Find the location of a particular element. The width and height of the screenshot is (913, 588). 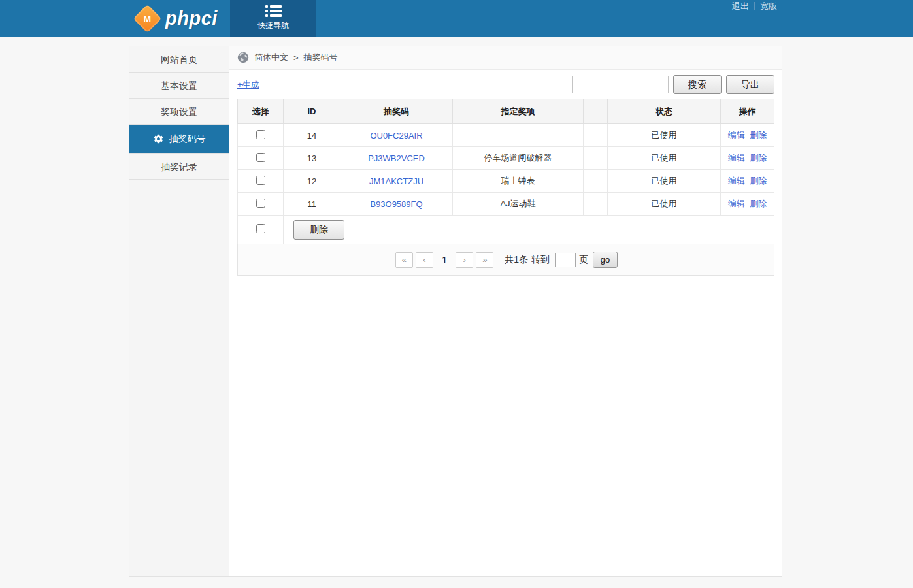

page-number-input is located at coordinates (565, 260).